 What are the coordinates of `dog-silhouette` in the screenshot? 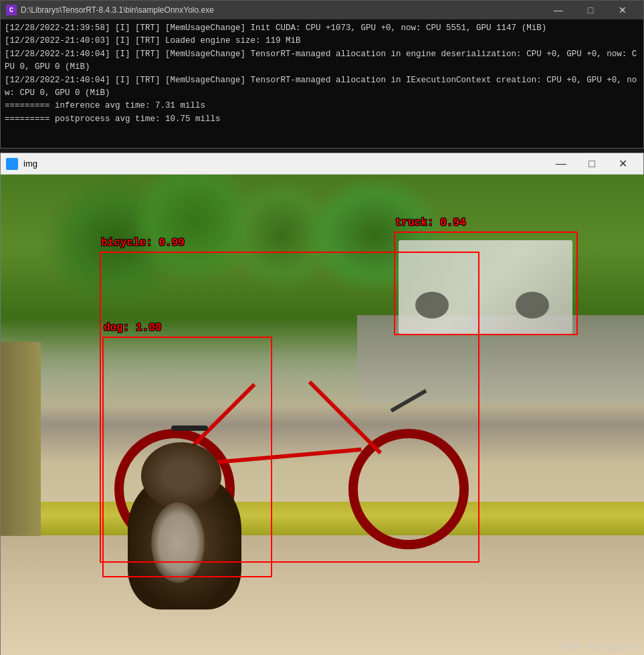 It's located at (188, 539).